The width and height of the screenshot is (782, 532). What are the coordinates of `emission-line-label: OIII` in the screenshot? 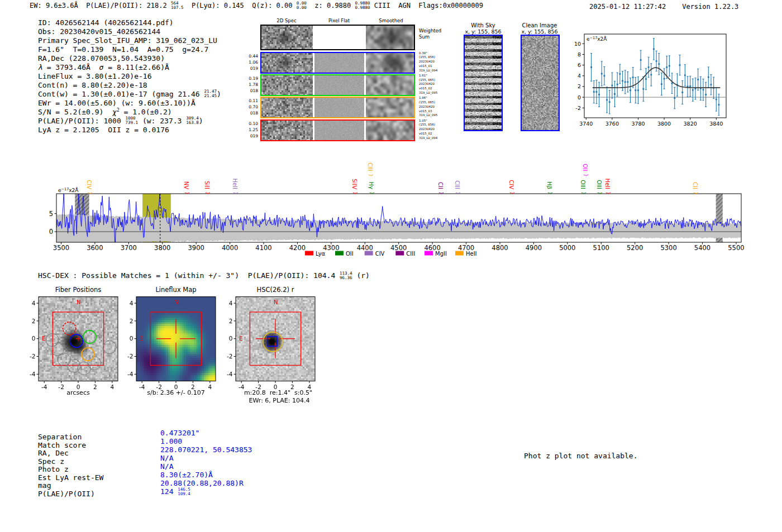 It's located at (583, 184).